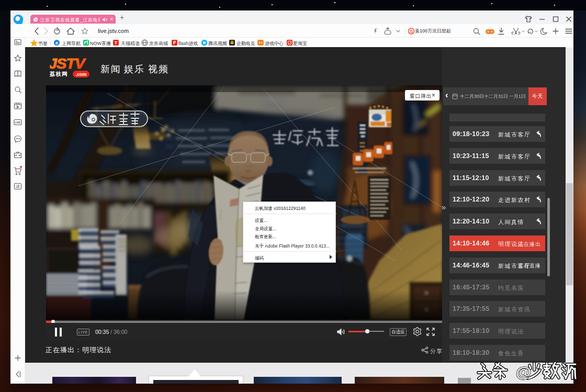 Image resolution: width=586 pixels, height=392 pixels. What do you see at coordinates (116, 43) in the screenshot?
I see `svg-text: T` at bounding box center [116, 43].